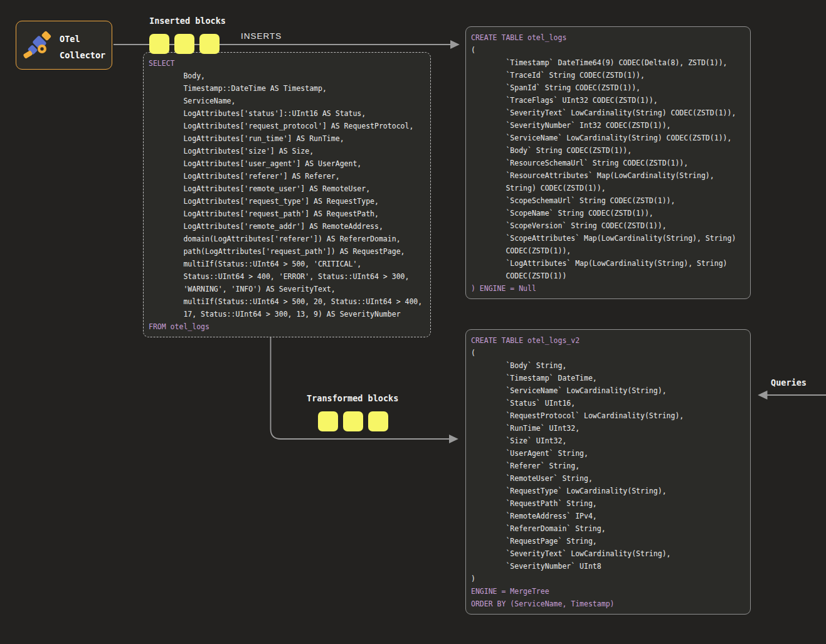  I want to click on code-line: `RequestProtocol` LowCardinality(String)…, so click(610, 416).